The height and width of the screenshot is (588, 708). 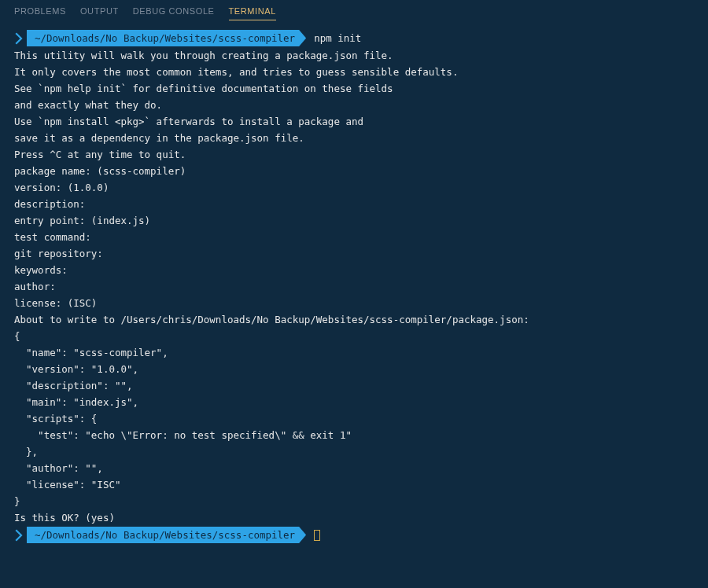 I want to click on terminal-output-line: }, so click(x=354, y=502).